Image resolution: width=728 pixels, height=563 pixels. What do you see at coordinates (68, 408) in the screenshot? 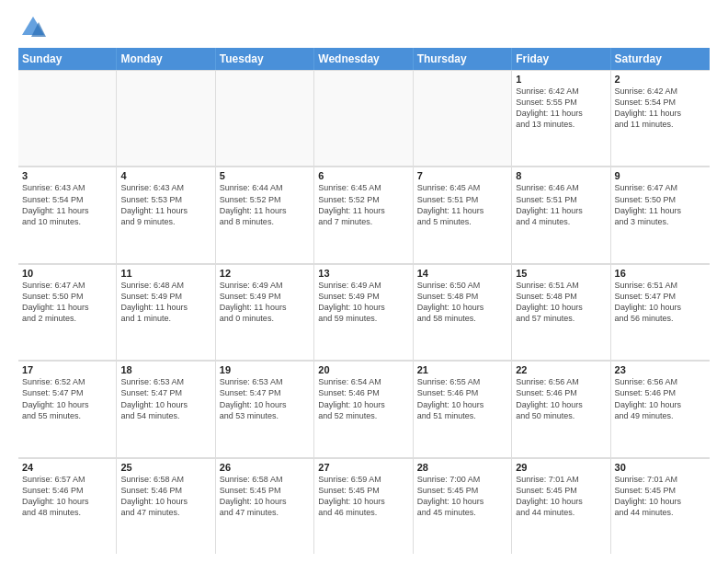
I see `day-cell-17: 17Sunrise: 6:52 AM Sunset: 5:47 PM Dayli…` at bounding box center [68, 408].